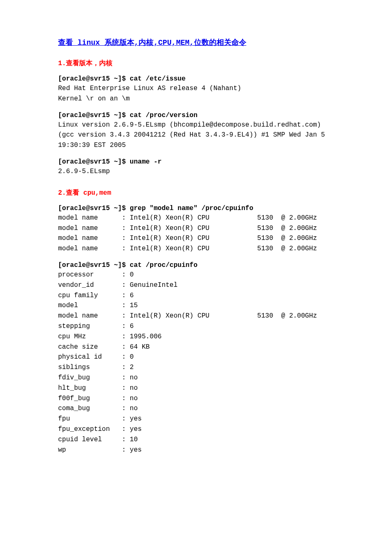 This screenshot has width=392, height=555. Describe the element at coordinates (196, 135) in the screenshot. I see `output-cat-proc-version: Linux version 2.6.9-5.ELsmp (bhcompile@d…` at that location.